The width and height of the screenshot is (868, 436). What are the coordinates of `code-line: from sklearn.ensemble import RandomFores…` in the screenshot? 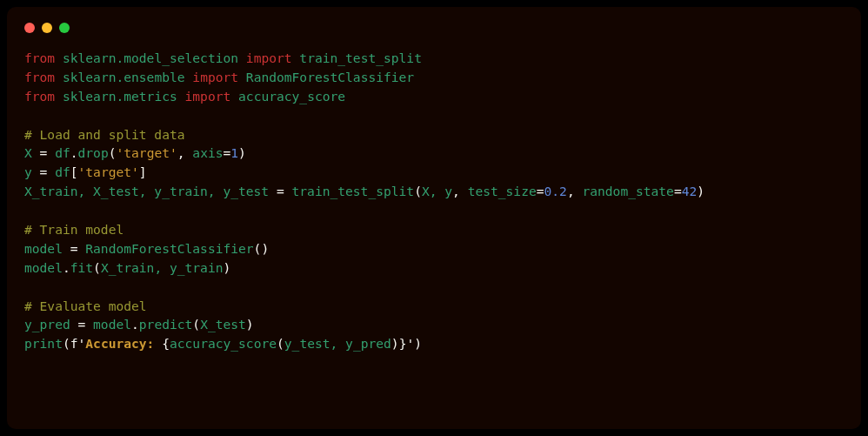 It's located at (219, 77).